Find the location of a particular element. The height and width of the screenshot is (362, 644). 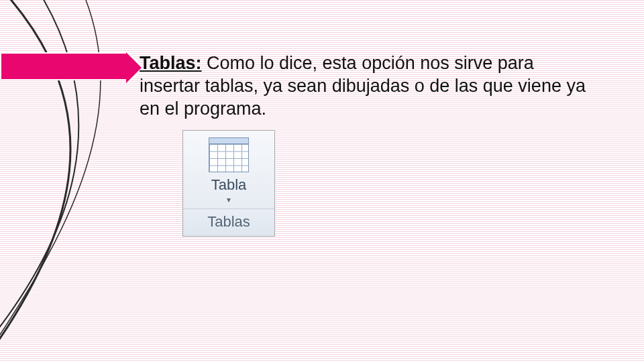

tabla-group-label: Tablas is located at coordinates (229, 223).